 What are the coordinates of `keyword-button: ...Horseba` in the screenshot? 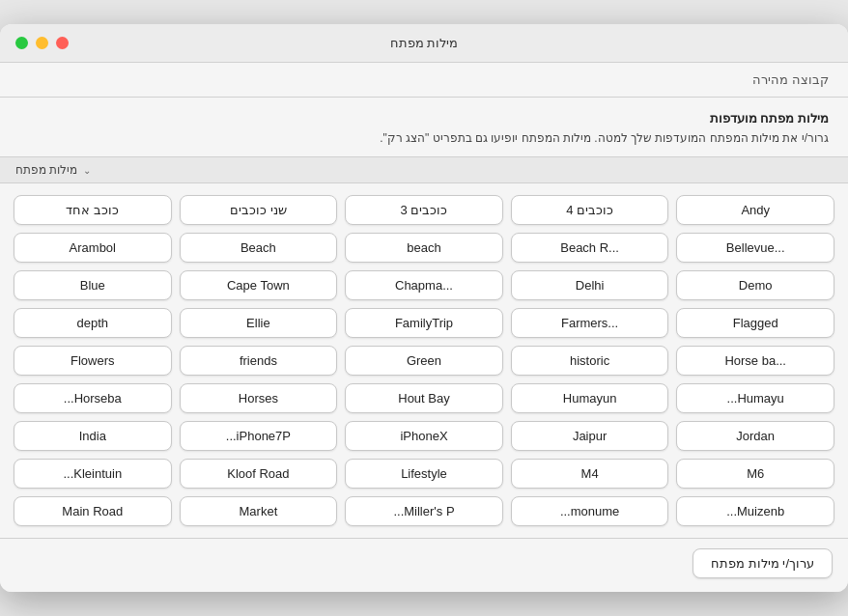 It's located at (93, 398).